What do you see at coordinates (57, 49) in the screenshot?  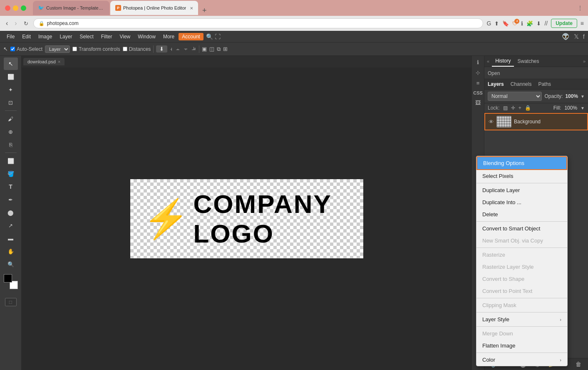 I see `layer-select: Layer` at bounding box center [57, 49].